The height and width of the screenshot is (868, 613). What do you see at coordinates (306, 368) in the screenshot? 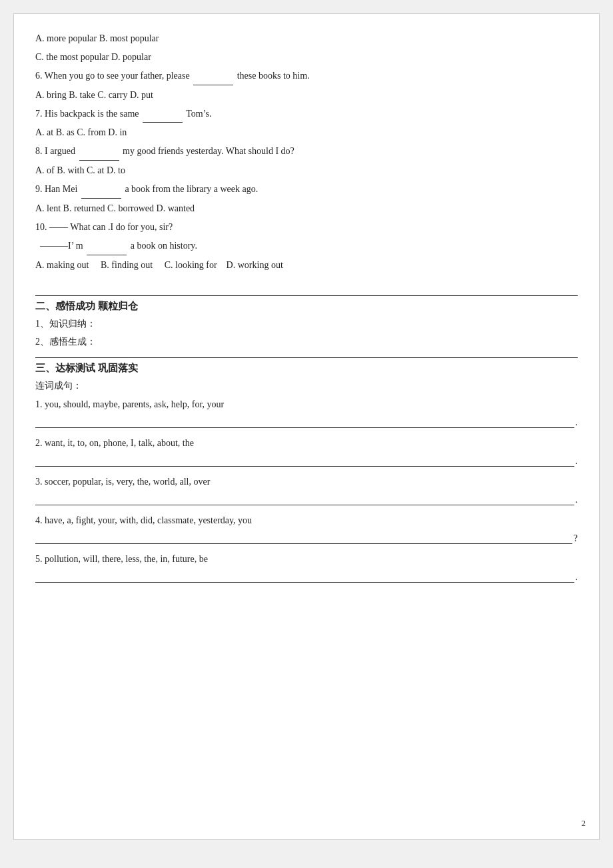
I see `section3-title: 三、达标测试 巩固落实` at bounding box center [306, 368].